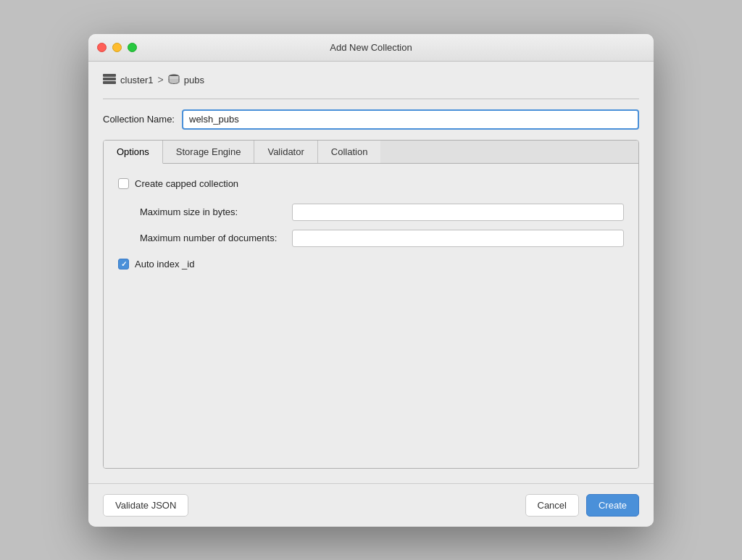 Image resolution: width=742 pixels, height=560 pixels. What do you see at coordinates (552, 506) in the screenshot?
I see `cancel-button: Cancel` at bounding box center [552, 506].